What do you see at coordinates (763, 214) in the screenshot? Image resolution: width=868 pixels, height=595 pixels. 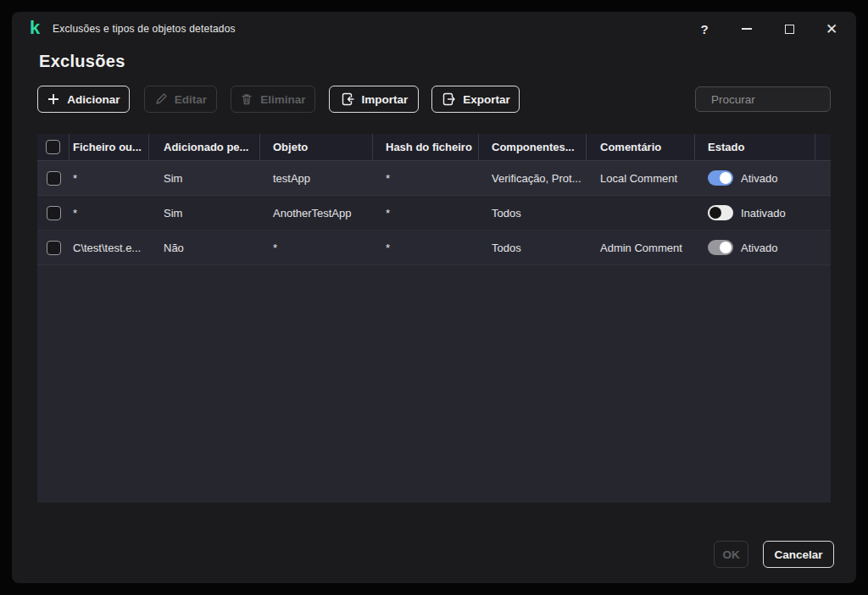 I see `state-label: Inativado` at bounding box center [763, 214].